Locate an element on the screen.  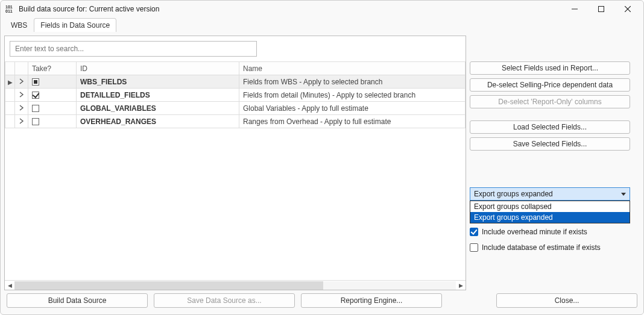
window-close-button is located at coordinates (628, 9).